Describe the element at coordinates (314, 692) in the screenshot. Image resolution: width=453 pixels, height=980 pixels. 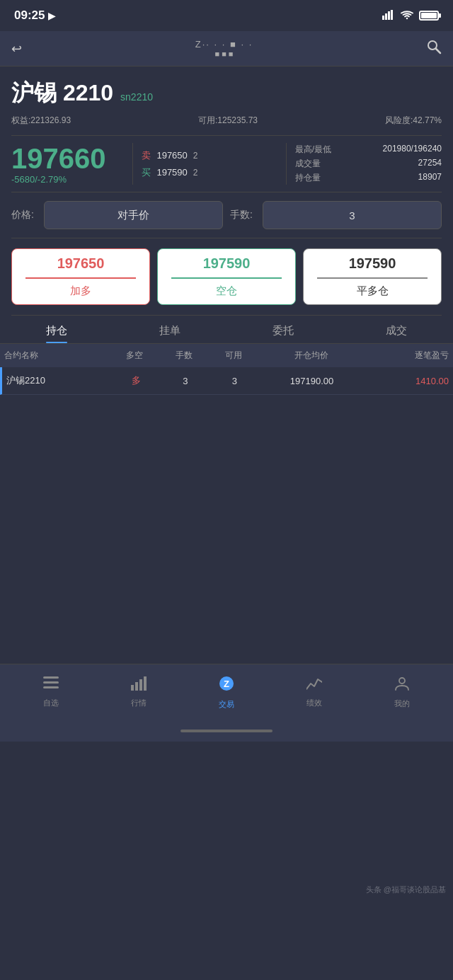
I see `nav-performance: 绩效` at that location.